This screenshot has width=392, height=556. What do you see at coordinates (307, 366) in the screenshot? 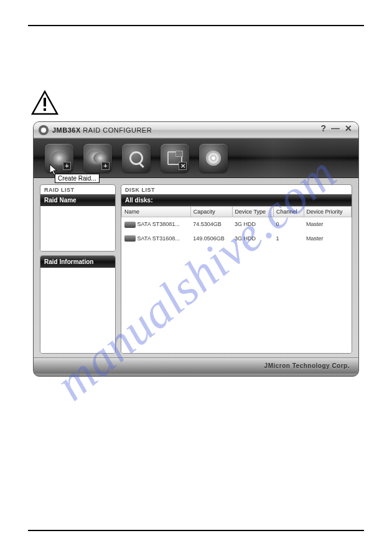
I see `footer-text: JMicron Technology Corp.` at bounding box center [307, 366].